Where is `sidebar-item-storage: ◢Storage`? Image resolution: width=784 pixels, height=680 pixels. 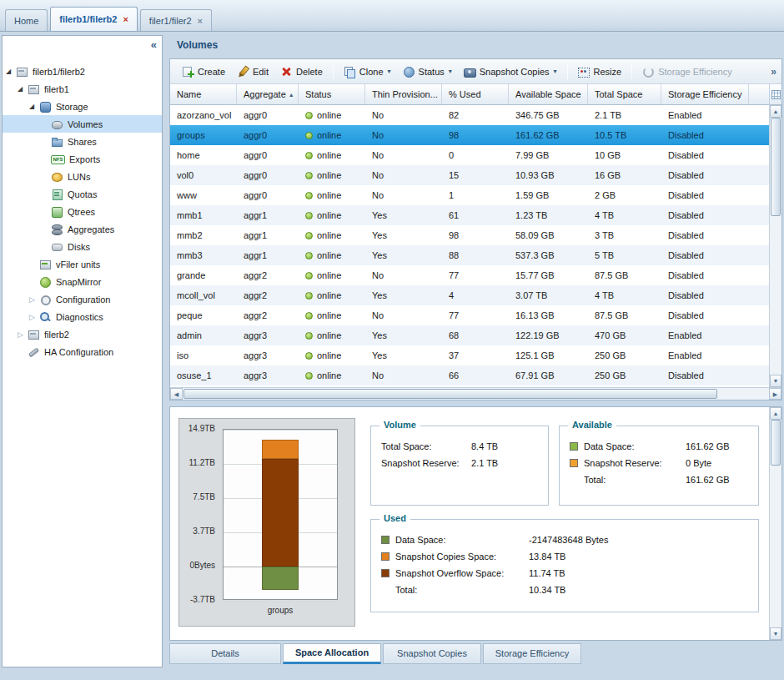
sidebar-item-storage: ◢Storage is located at coordinates (82, 107).